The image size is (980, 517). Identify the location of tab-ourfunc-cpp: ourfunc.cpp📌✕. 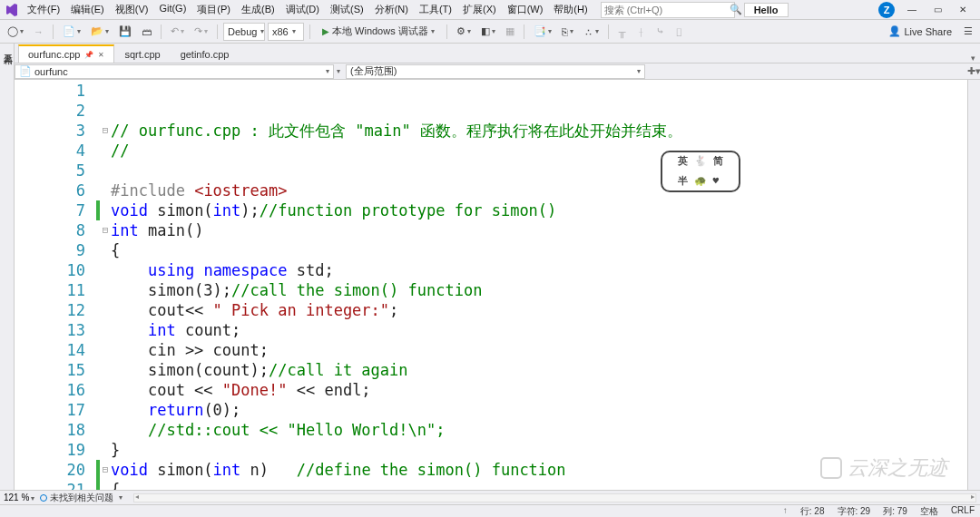
(66, 54).